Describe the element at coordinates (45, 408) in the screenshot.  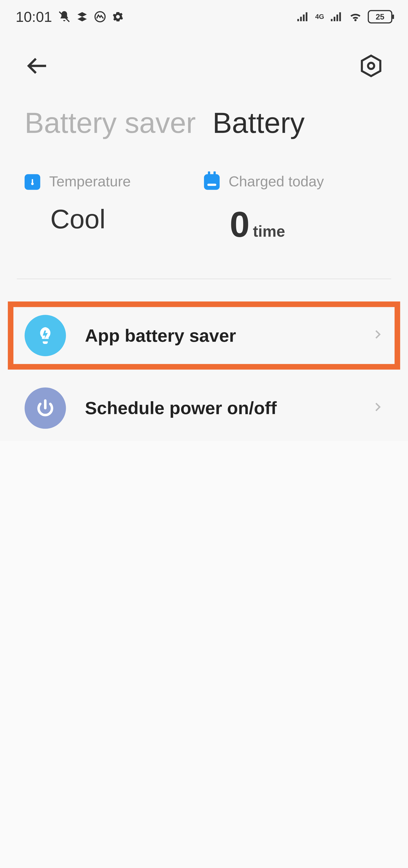
I see `power-icon` at that location.